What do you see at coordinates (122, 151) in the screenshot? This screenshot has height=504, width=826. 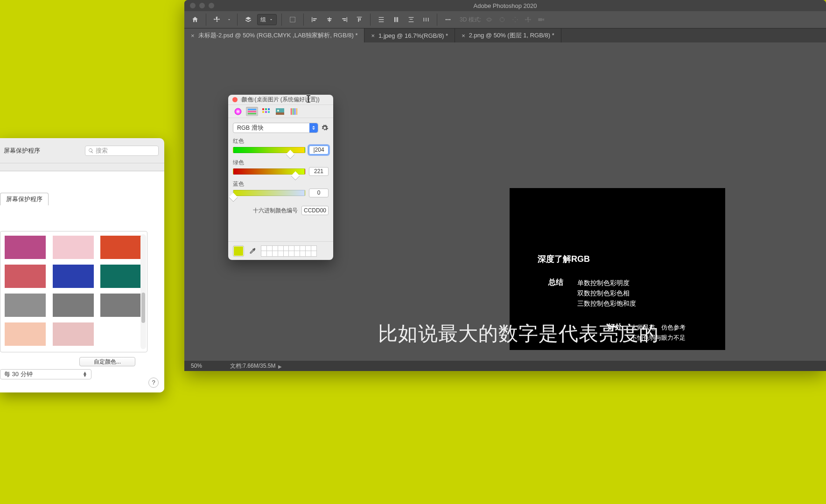 I see `search-input: 搜索` at bounding box center [122, 151].